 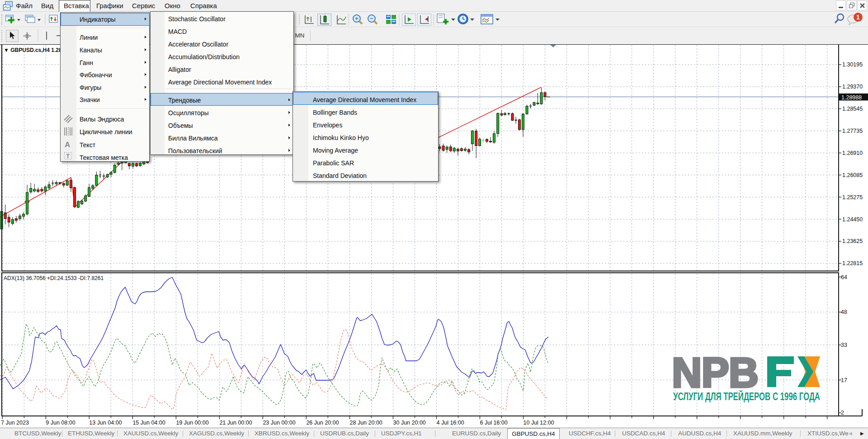 I want to click on svg-text: 1.28545, so click(x=853, y=109).